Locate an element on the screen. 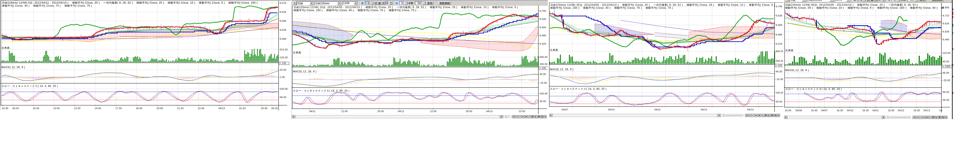 This screenshot has width=980, height=164. svg-text: × 1000 is located at coordinates (947, 66).